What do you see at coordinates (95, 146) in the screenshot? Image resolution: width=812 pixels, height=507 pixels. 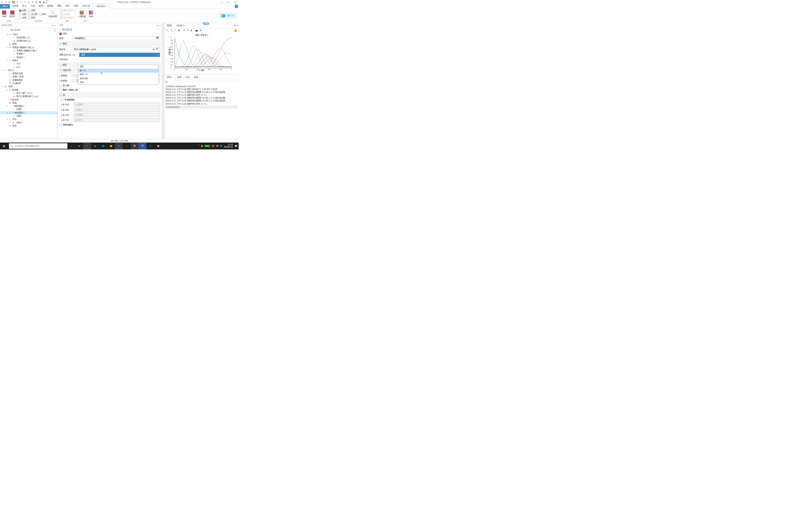 I see `browser-icon: ◉` at bounding box center [95, 146].